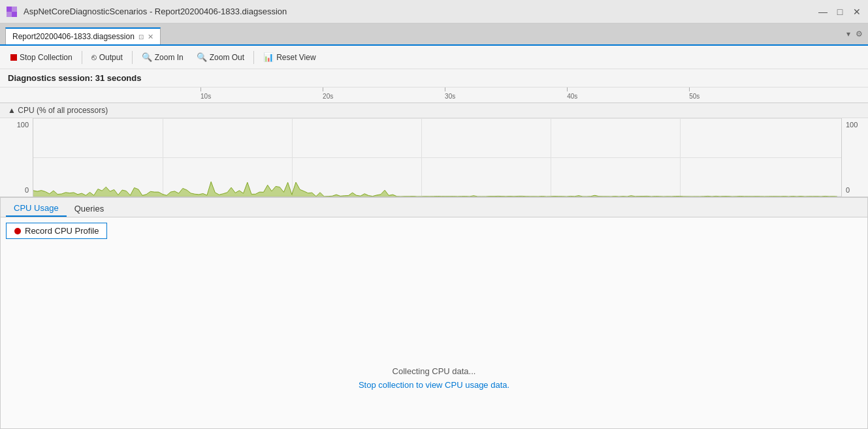 This screenshot has height=429, width=868. I want to click on tab-queries: Queries, so click(89, 209).